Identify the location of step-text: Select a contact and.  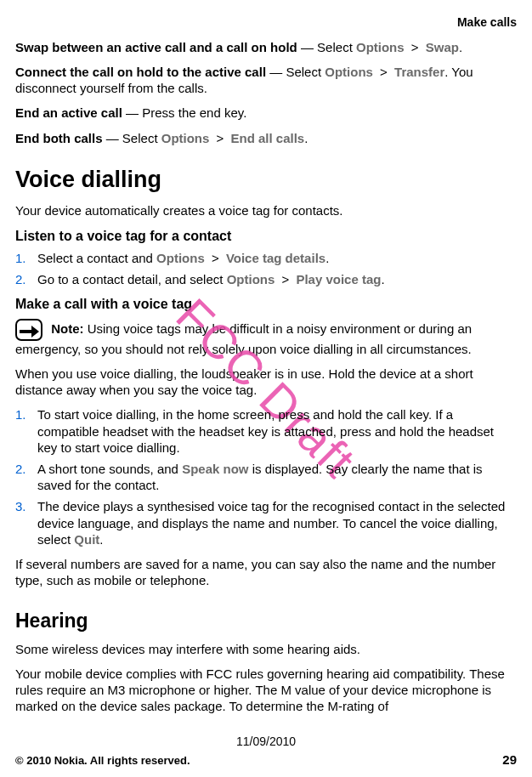
(97, 258).